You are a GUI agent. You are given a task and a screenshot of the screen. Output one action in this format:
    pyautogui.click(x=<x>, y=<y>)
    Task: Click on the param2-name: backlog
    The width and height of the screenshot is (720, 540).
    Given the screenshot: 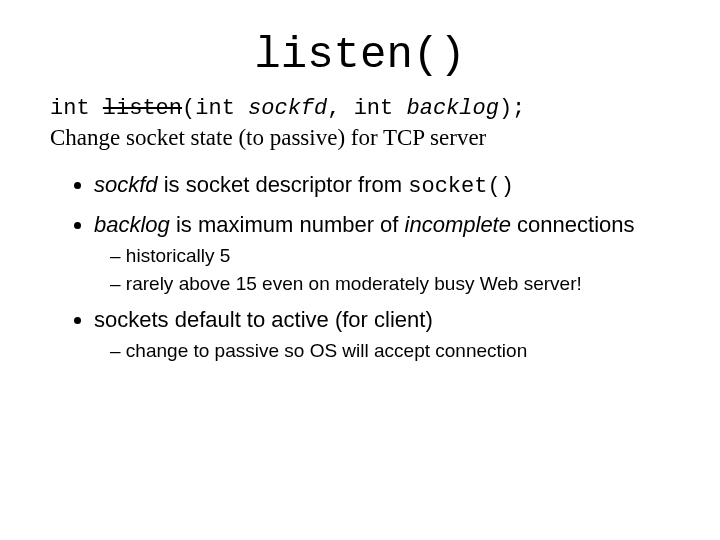 What is the action you would take?
    pyautogui.click(x=452, y=108)
    